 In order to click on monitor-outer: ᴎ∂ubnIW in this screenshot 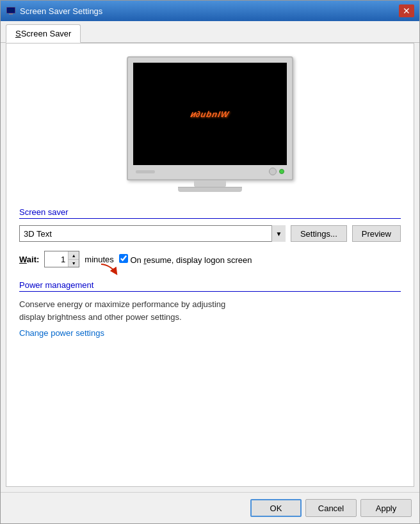, I will do `click(210, 124)`.